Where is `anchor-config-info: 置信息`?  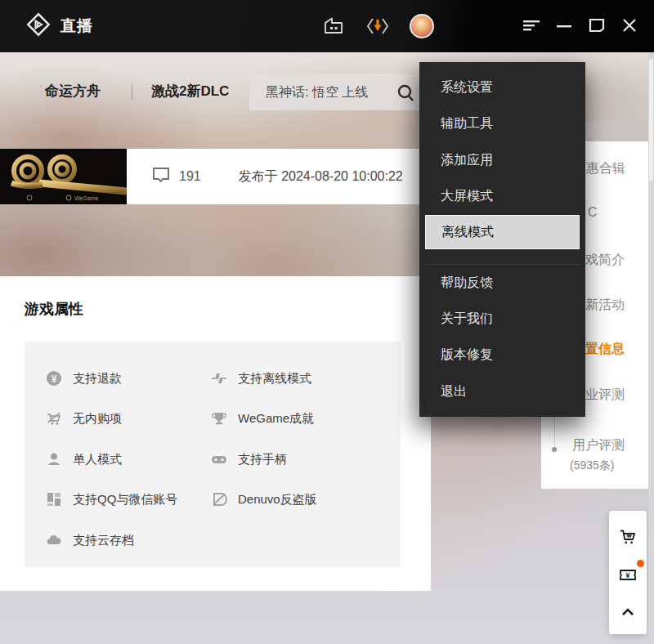 anchor-config-info: 置信息 is located at coordinates (605, 350).